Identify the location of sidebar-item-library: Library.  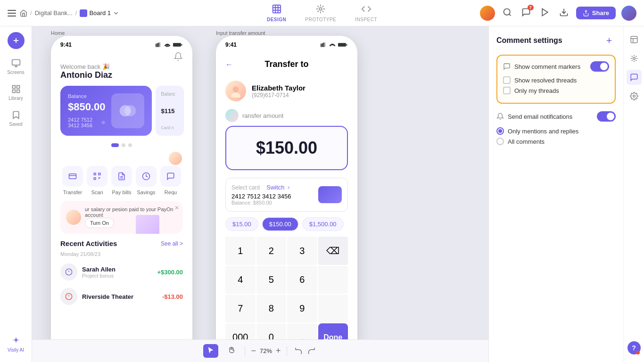
(16, 92).